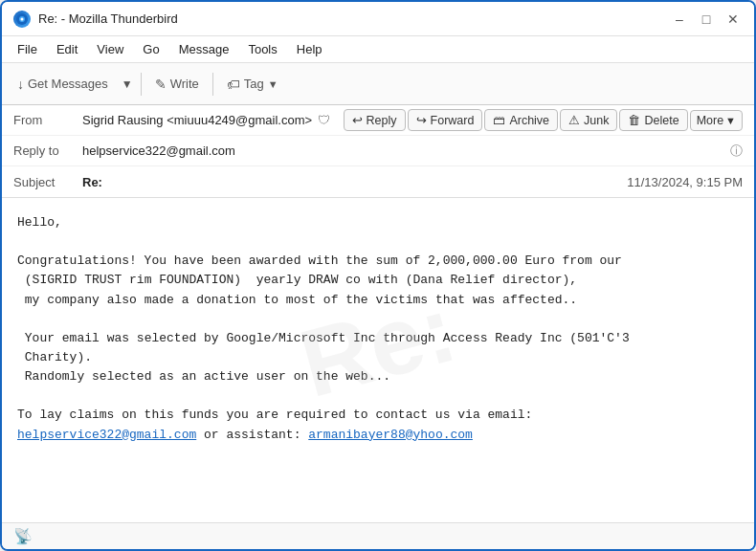 This screenshot has height=551, width=756. Describe the element at coordinates (68, 84) in the screenshot. I see `get-messages-label: Get Messages` at that location.